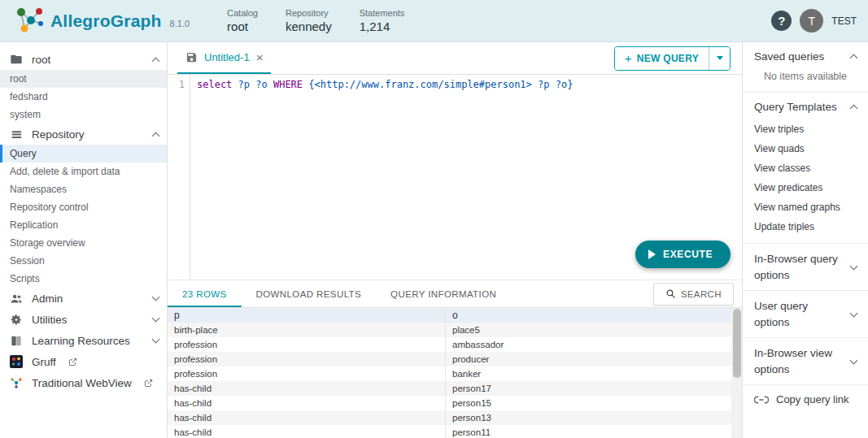  Describe the element at coordinates (805, 399) in the screenshot. I see `copy-query-link: Copy query link` at that location.